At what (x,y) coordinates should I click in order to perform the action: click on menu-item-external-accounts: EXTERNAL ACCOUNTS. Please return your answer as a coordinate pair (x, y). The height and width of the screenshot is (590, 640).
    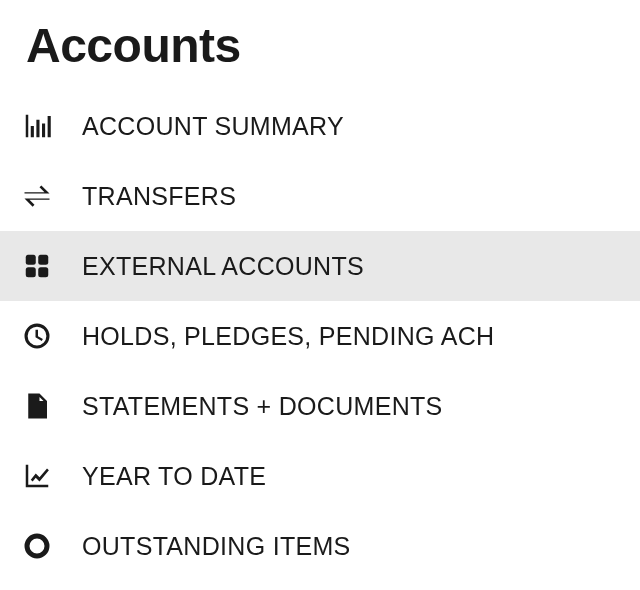
    Looking at the image, I should click on (320, 266).